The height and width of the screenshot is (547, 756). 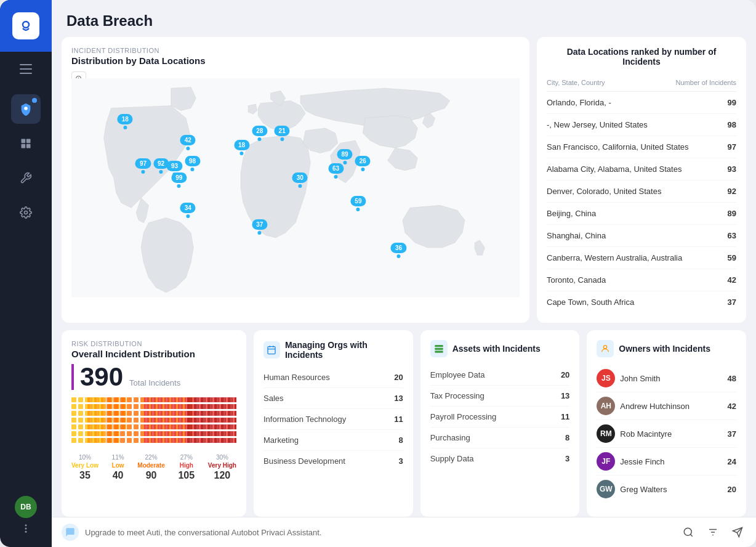 I want to click on map-pin: 59, so click(x=358, y=203).